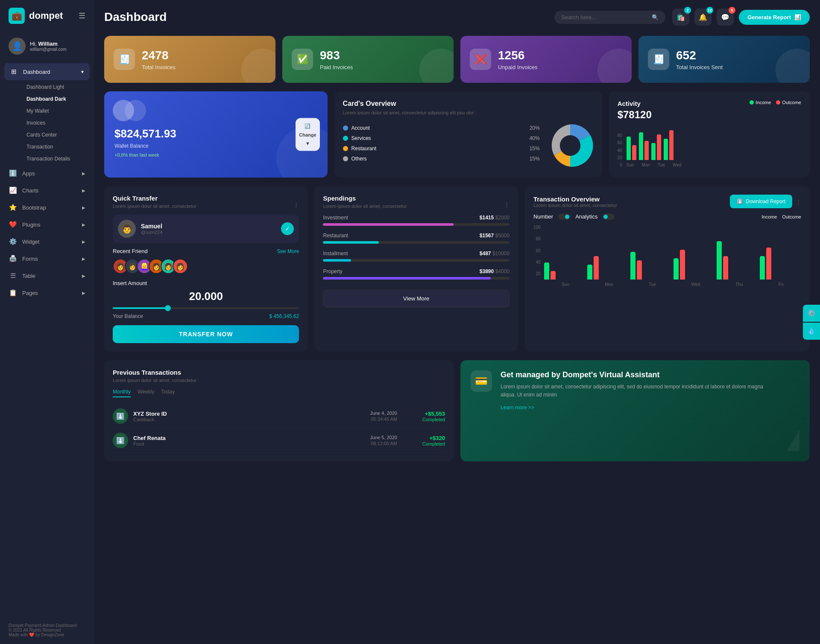  What do you see at coordinates (495, 271) in the screenshot?
I see `spending-amounts-property: $3890 $4000` at bounding box center [495, 271].